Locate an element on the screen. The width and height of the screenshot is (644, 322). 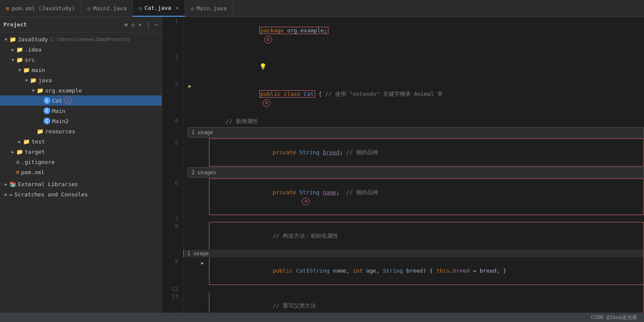
tree-label-idea: .idea is located at coordinates (33, 49).